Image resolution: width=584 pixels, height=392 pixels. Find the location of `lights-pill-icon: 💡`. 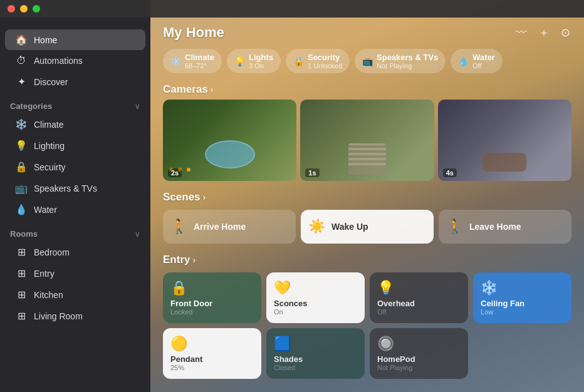

lights-pill-icon: 💡 is located at coordinates (239, 61).